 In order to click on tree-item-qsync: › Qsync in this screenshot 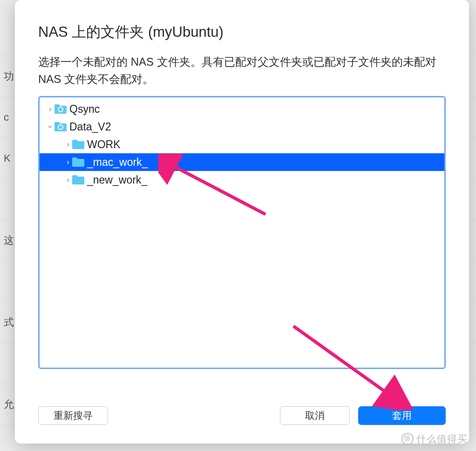, I will do `click(242, 109)`.